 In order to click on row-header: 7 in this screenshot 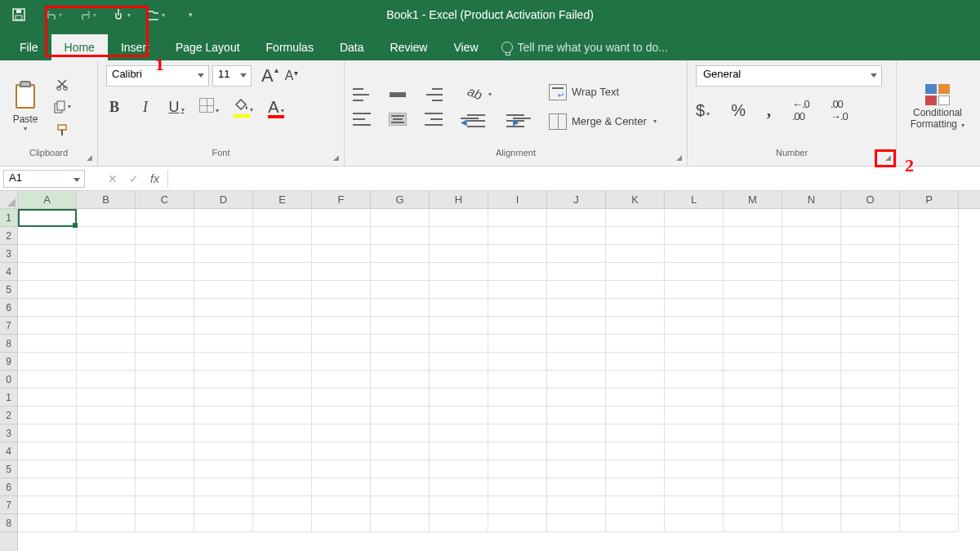, I will do `click(8, 505)`.